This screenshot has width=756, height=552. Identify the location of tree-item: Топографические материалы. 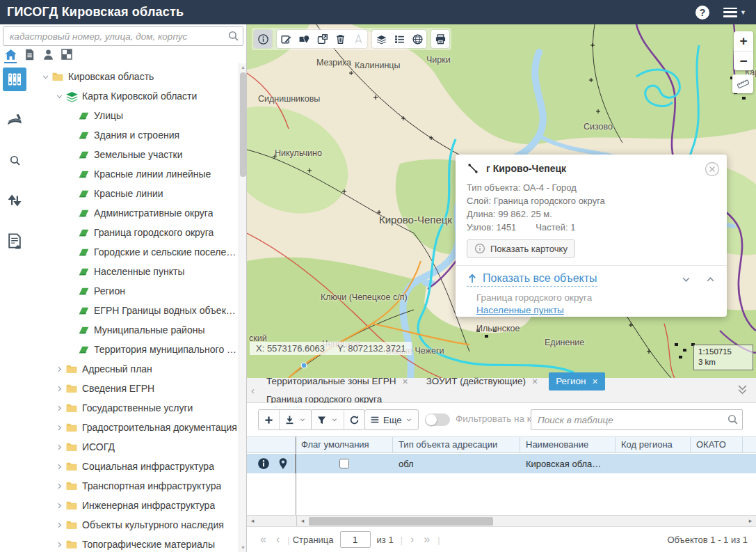
(134, 543).